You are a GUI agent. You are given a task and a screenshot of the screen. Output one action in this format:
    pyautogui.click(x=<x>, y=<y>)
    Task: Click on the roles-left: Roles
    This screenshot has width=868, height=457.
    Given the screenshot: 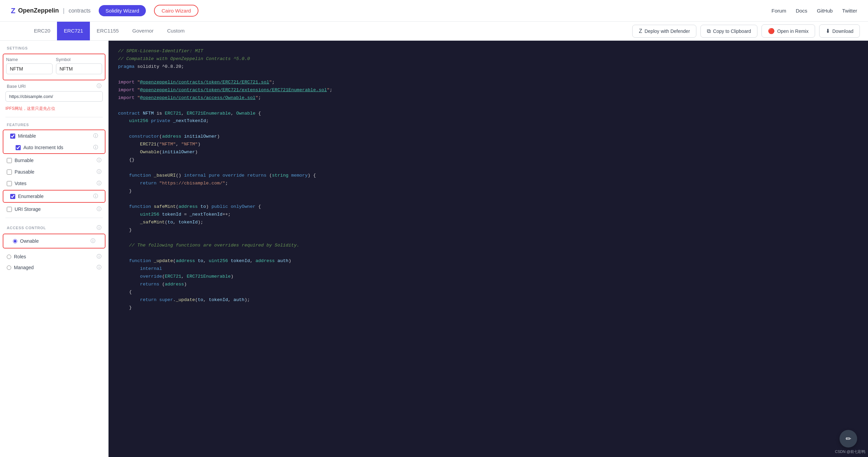 What is the action you would take?
    pyautogui.click(x=16, y=257)
    